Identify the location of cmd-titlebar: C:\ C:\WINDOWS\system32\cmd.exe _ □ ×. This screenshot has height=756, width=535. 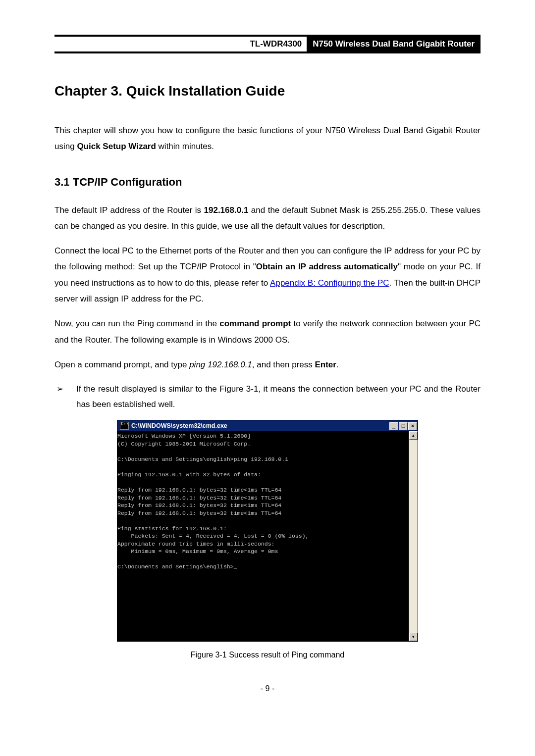
(268, 426).